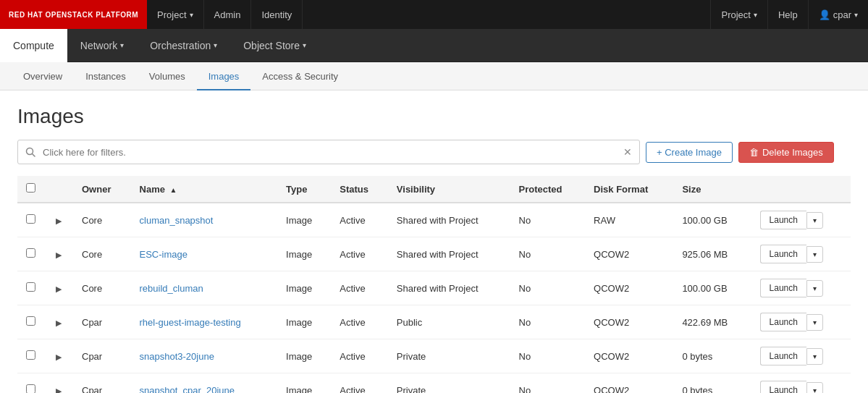  Describe the element at coordinates (102, 356) in the screenshot. I see `row-owner: Cpar` at that location.